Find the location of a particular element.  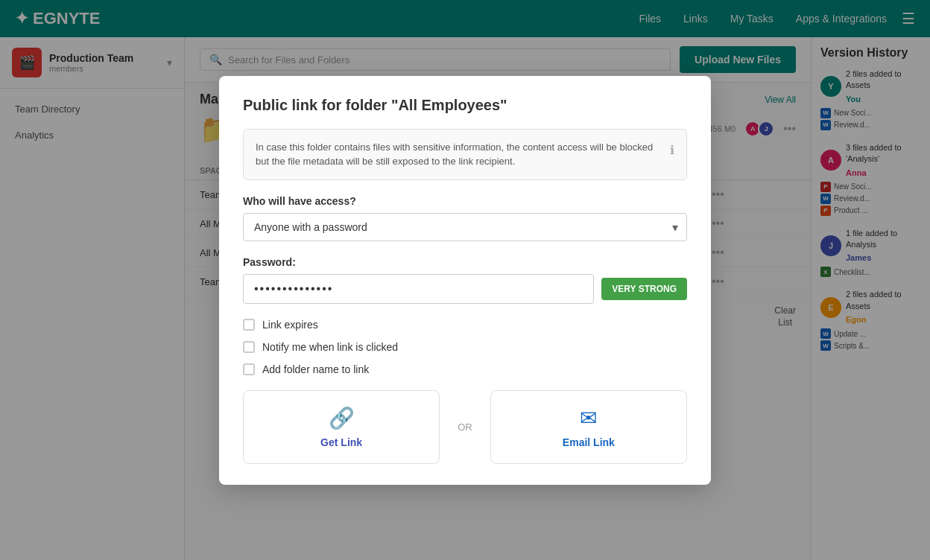

checkbox-folder-name: Add folder name to link is located at coordinates (465, 369).